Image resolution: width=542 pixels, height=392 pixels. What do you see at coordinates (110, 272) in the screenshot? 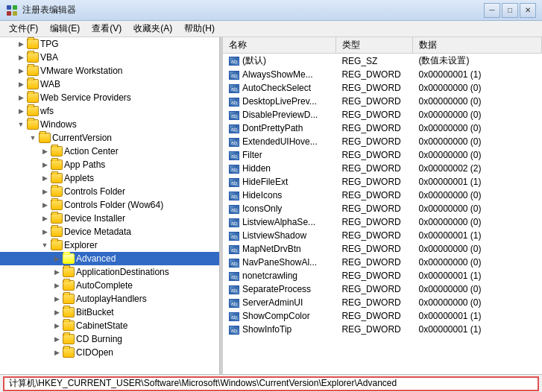
I see `tree-item: ▶ApplicationDestinations` at bounding box center [110, 272].